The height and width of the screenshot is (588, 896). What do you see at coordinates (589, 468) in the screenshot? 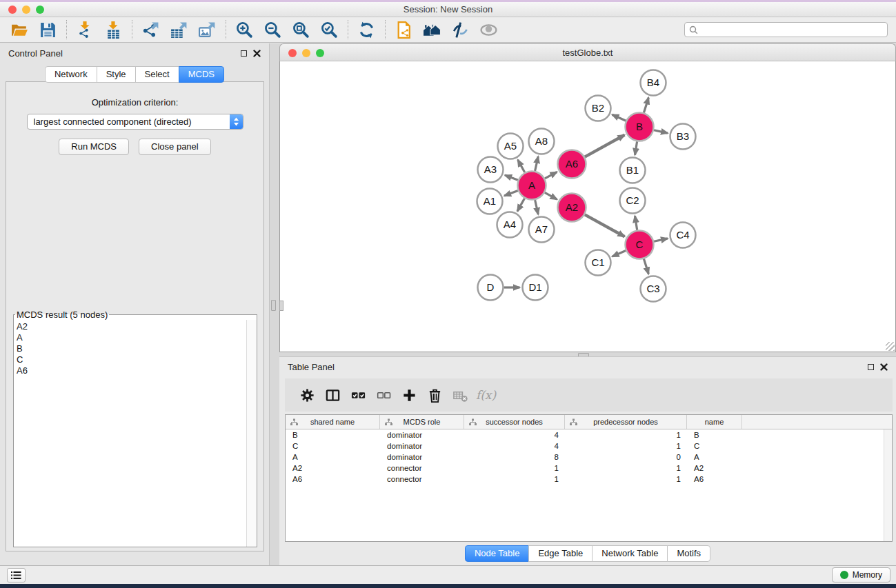
I see `table-row: A2connector11A2` at bounding box center [589, 468].